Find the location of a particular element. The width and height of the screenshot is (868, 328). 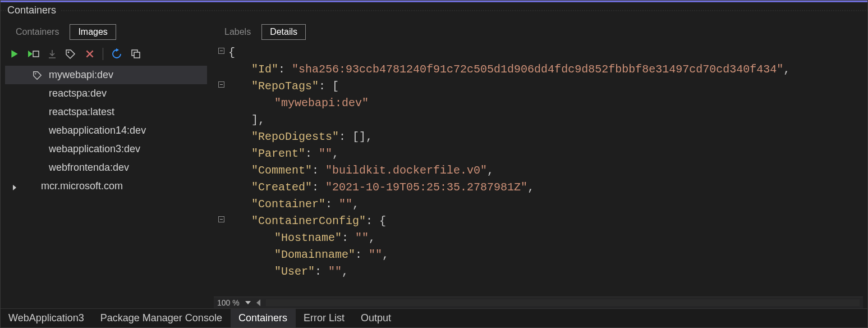

image-name: reactspa:latest is located at coordinates (82, 112).